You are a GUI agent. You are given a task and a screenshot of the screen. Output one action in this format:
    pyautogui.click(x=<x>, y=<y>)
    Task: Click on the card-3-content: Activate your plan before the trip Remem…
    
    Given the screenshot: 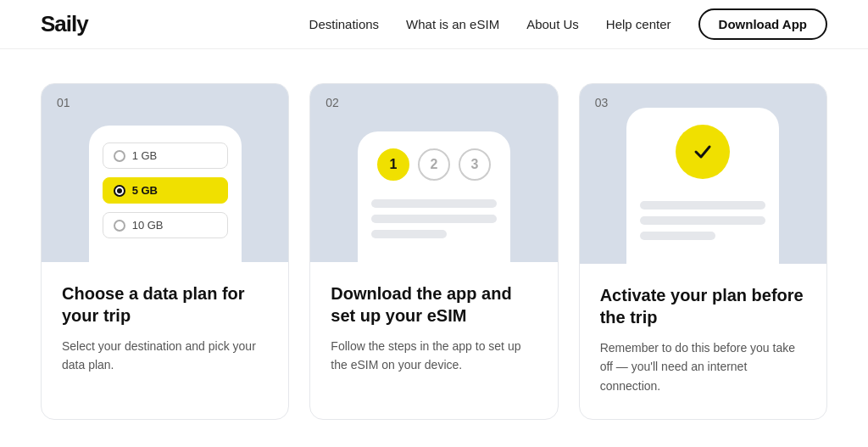 What is the action you would take?
    pyautogui.click(x=704, y=341)
    